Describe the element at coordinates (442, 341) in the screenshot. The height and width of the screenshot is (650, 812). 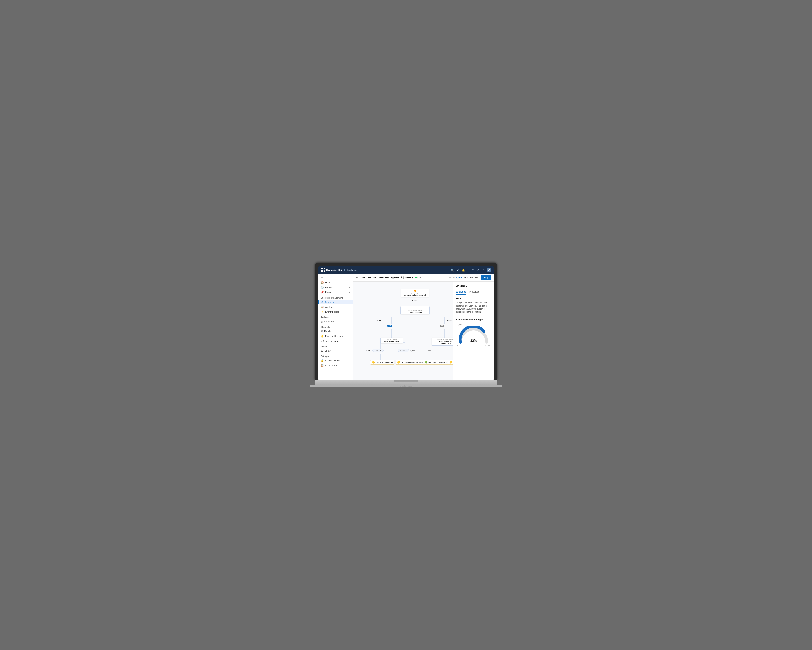
I see `optimize-node: Optimize across channels Best channel to…` at that location.